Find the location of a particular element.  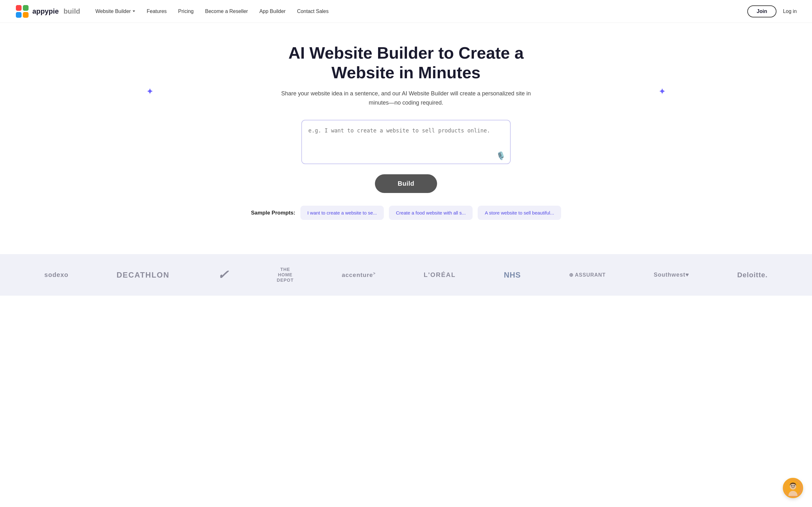

brand-suffix: build is located at coordinates (72, 11).